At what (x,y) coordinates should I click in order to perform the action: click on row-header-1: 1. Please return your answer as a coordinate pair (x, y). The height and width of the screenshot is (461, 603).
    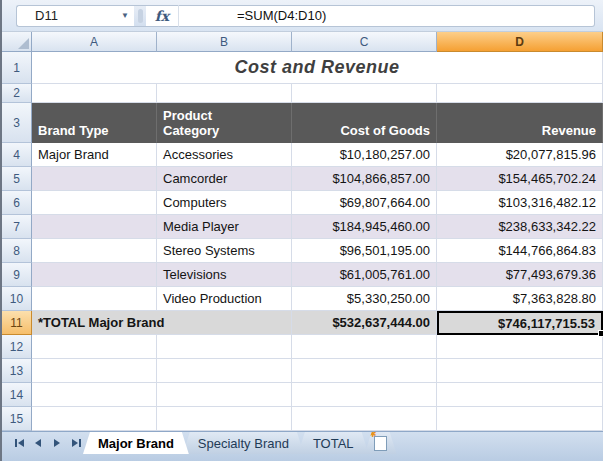
    Looking at the image, I should click on (17, 68).